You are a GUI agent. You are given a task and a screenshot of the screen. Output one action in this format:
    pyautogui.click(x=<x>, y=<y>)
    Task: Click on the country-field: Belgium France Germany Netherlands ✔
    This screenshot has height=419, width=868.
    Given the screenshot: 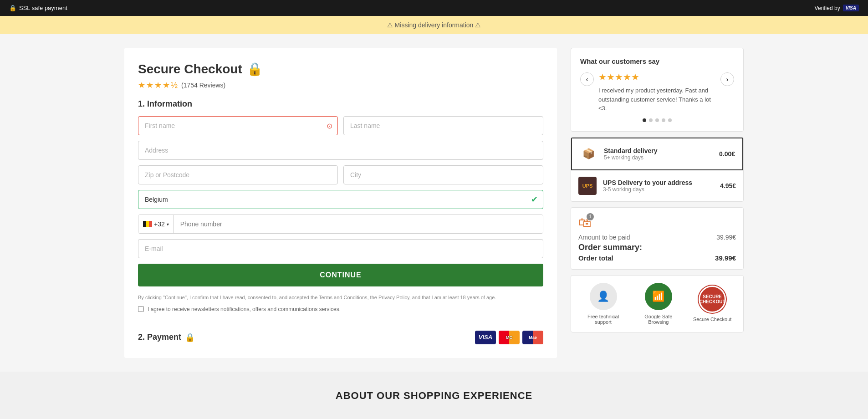 What is the action you would take?
    pyautogui.click(x=341, y=199)
    